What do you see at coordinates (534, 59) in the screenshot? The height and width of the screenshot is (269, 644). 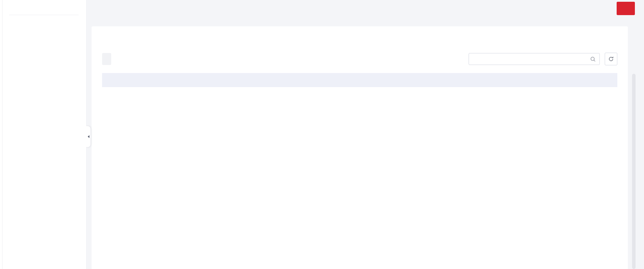 I see `search-box` at bounding box center [534, 59].